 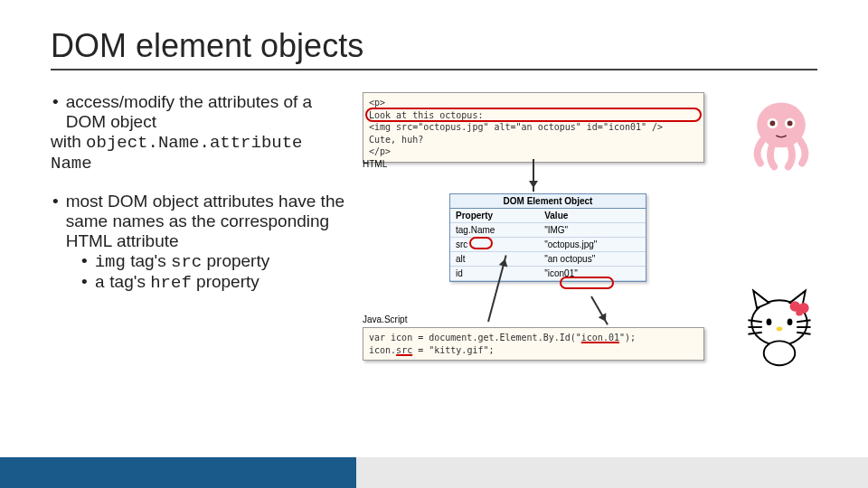 What do you see at coordinates (495, 245) in the screenshot?
I see `table-cell: src` at bounding box center [495, 245].